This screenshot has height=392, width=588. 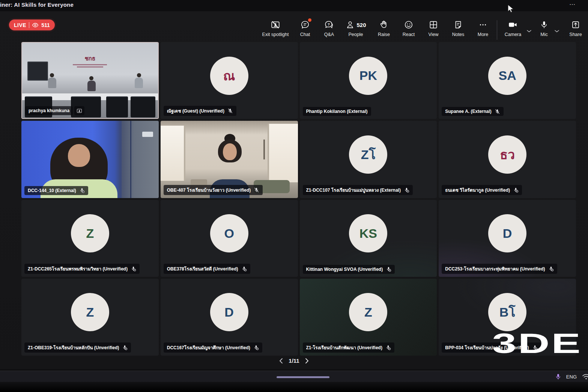 What do you see at coordinates (557, 32) in the screenshot?
I see `mic-chevron-icon` at bounding box center [557, 32].